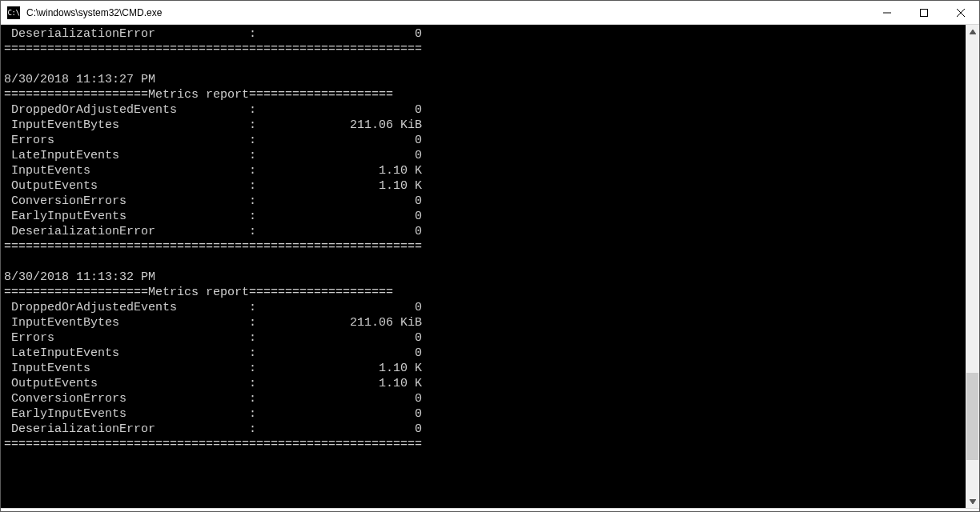 This screenshot has height=512, width=980. Describe the element at coordinates (972, 32) in the screenshot. I see `scroll-up-button` at that location.